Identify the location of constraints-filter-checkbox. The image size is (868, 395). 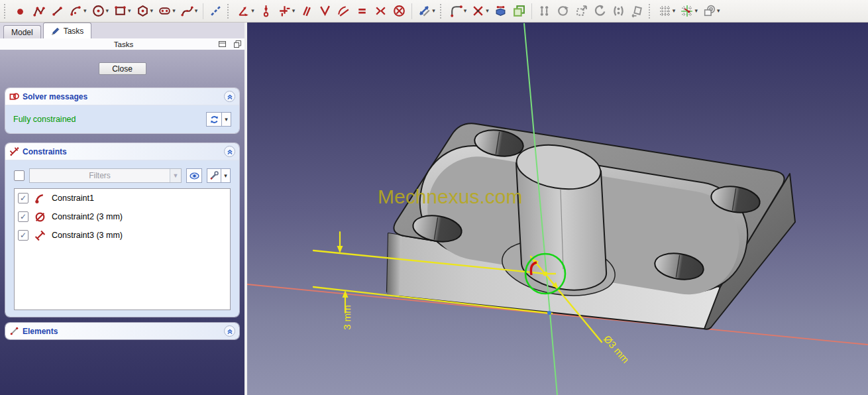
(19, 176).